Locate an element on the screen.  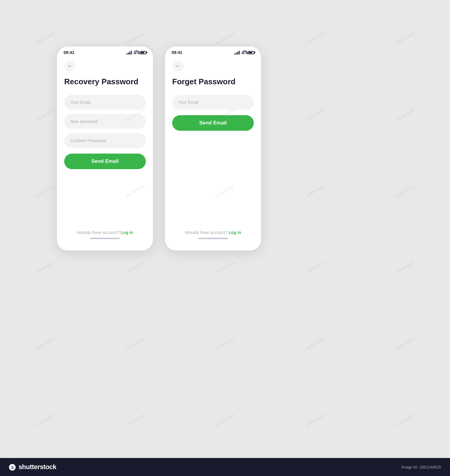
screen-title-right: Forget Password is located at coordinates (213, 82).